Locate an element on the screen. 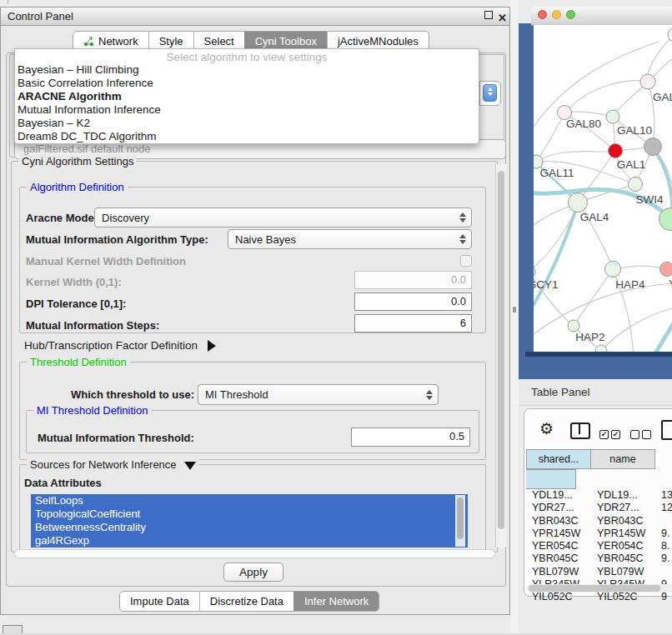  algorithm-item-dream8-dc-tdc-algorithm: Dream8 DC_TDC Algorithm is located at coordinates (247, 137).